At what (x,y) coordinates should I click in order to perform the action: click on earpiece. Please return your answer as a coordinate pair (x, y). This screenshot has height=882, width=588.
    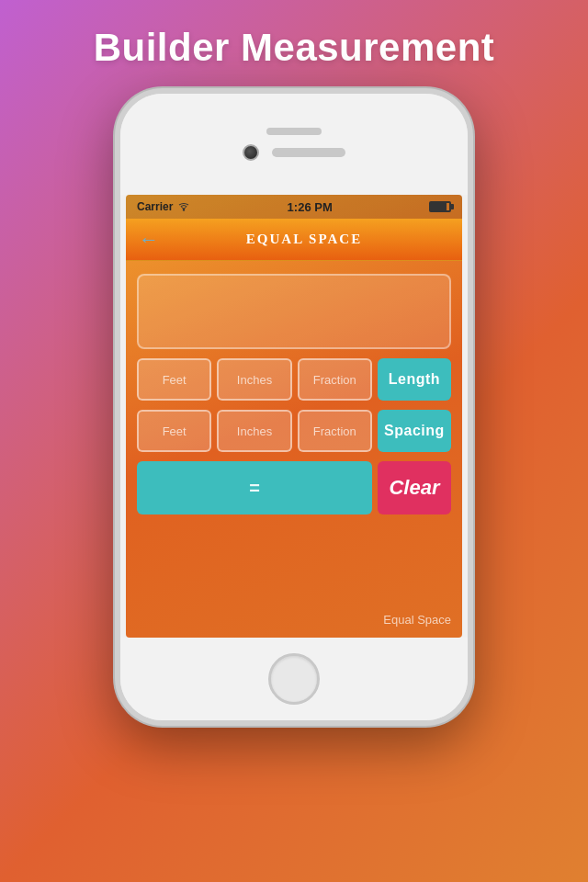
    Looking at the image, I should click on (309, 153).